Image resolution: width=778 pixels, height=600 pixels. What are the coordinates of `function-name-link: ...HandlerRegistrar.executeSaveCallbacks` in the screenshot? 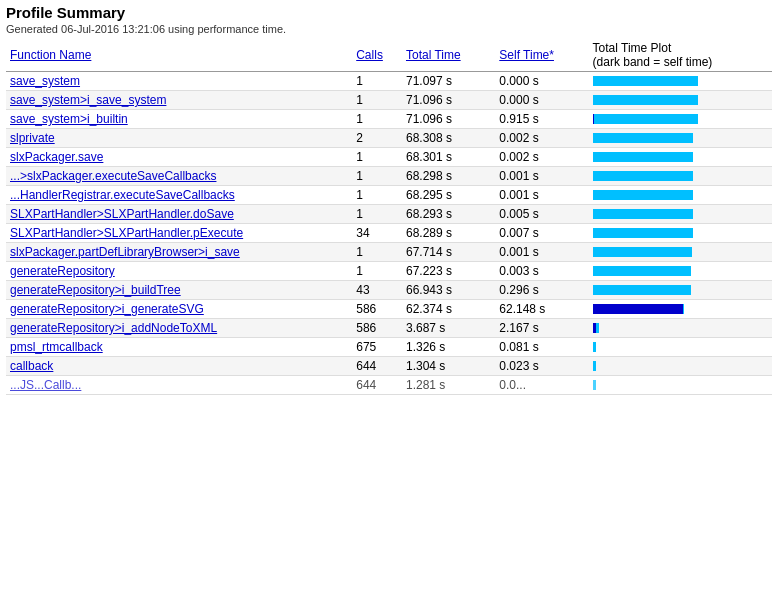 It's located at (122, 195).